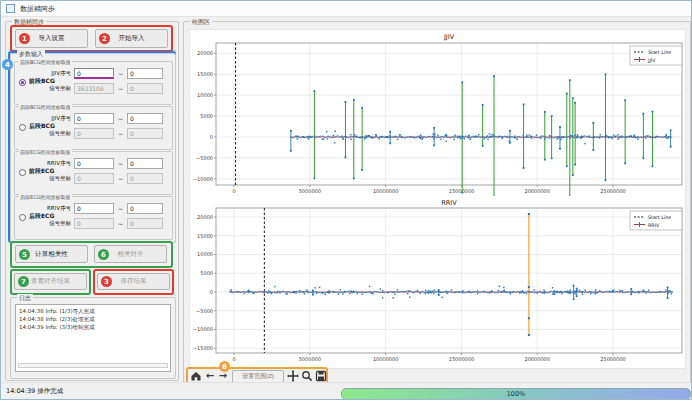 This screenshot has height=400, width=692. Describe the element at coordinates (50, 282) in the screenshot. I see `view-align-result-button: 查看对齐结果` at that location.